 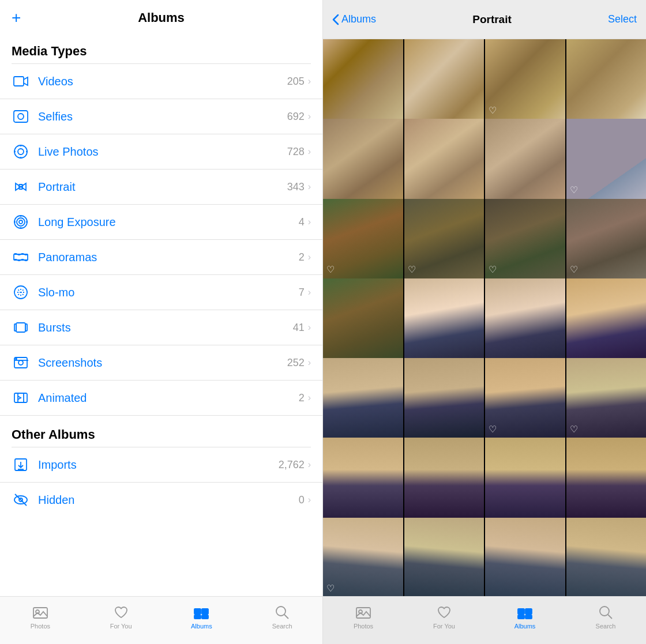 I want to click on list-item-live-photos: Live Photos 728 ›, so click(x=162, y=152).